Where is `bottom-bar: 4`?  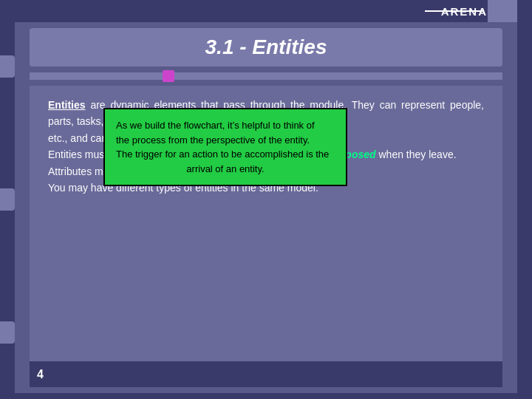
bottom-bar: 4 is located at coordinates (266, 374).